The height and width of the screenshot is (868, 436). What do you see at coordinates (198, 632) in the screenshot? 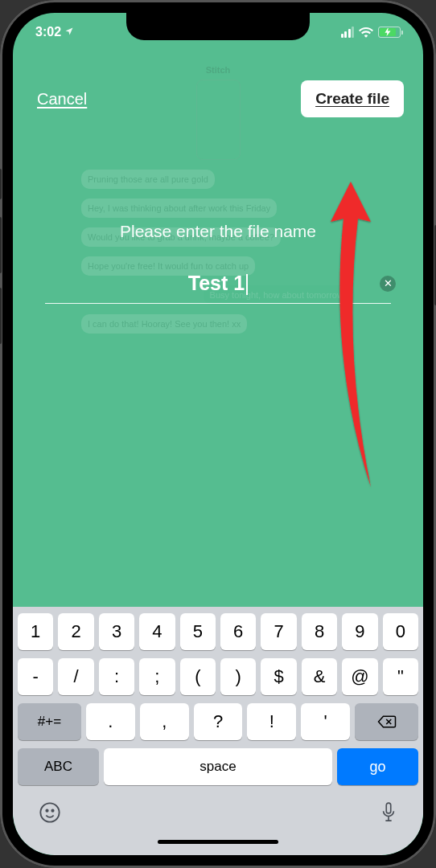
I see `key-num-4: 5` at bounding box center [198, 632].